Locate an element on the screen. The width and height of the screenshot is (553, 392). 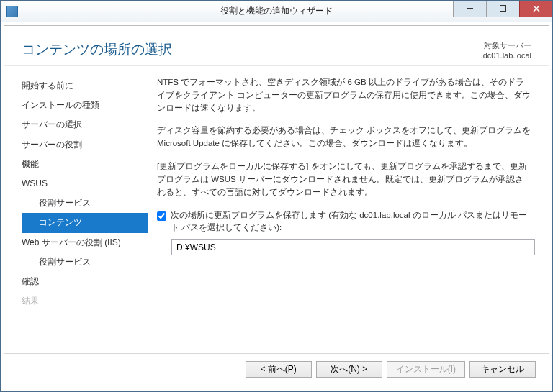
window-title: 役割と機能の追加ウィザード is located at coordinates (276, 12).